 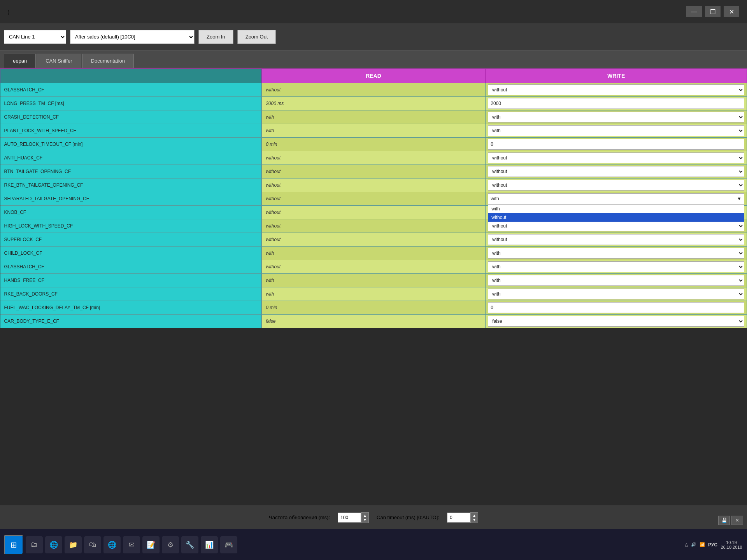 I want to click on write-select-14: withoutwith, so click(x=616, y=280).